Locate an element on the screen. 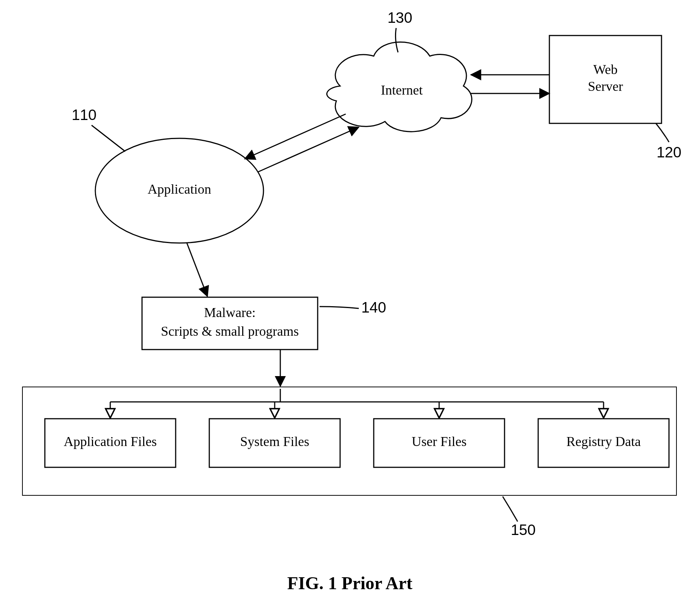 This screenshot has width=700, height=612. res2-label: System Files is located at coordinates (274, 442).